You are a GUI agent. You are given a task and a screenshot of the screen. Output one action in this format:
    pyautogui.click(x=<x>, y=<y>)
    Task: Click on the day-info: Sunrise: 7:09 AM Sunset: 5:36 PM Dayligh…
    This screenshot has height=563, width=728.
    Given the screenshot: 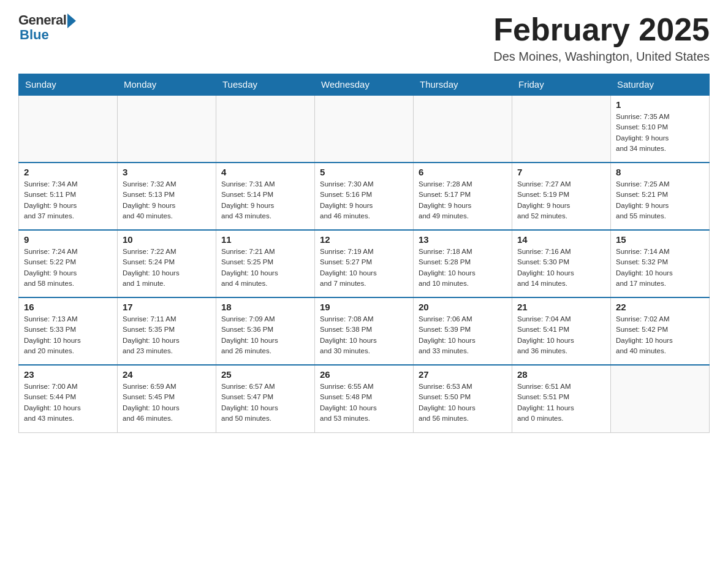 What is the action you would take?
    pyautogui.click(x=265, y=335)
    